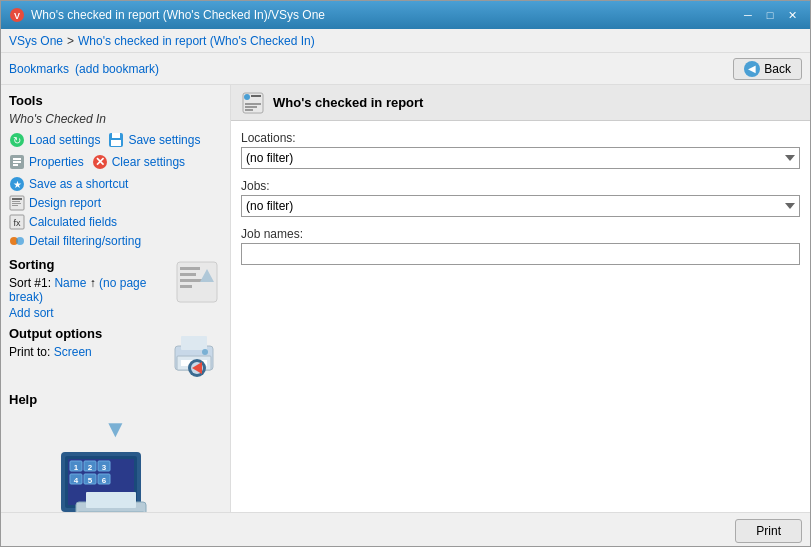 The width and height of the screenshot is (811, 547). I want to click on load-settings-item: ↻ Load settings, so click(54, 140).